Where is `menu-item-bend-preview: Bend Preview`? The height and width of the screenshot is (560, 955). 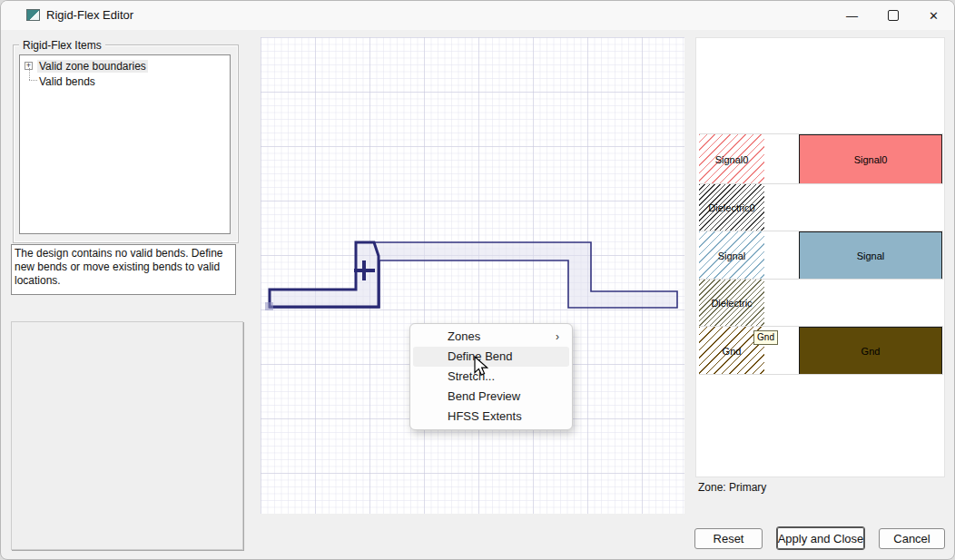
menu-item-bend-preview: Bend Preview is located at coordinates (491, 397).